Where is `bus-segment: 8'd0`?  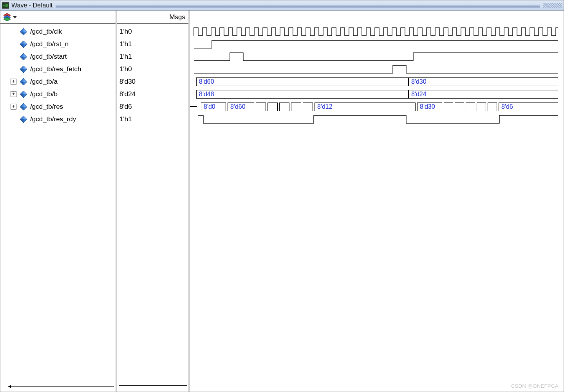
bus-segment: 8'd0 is located at coordinates (213, 107).